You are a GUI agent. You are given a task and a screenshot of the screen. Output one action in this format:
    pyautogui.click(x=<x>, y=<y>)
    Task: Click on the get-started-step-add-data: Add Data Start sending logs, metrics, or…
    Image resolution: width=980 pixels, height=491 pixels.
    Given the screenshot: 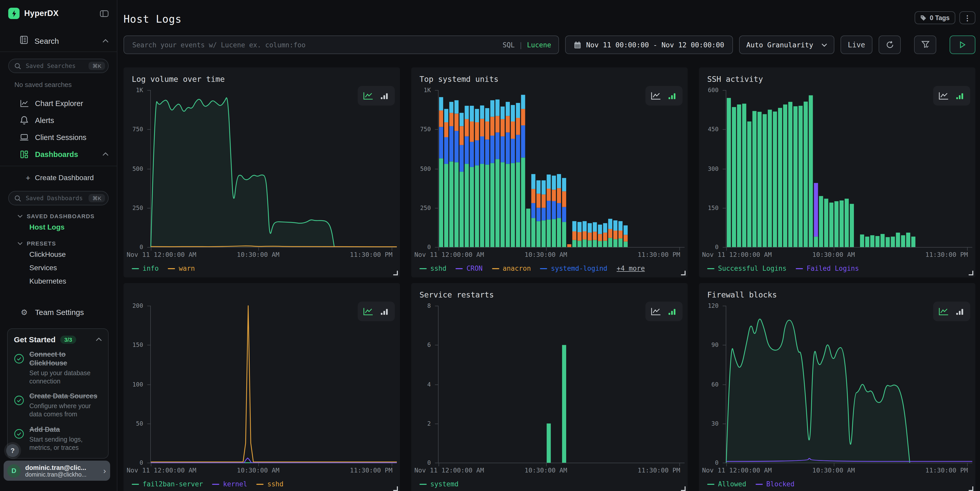 What is the action you would take?
    pyautogui.click(x=58, y=439)
    